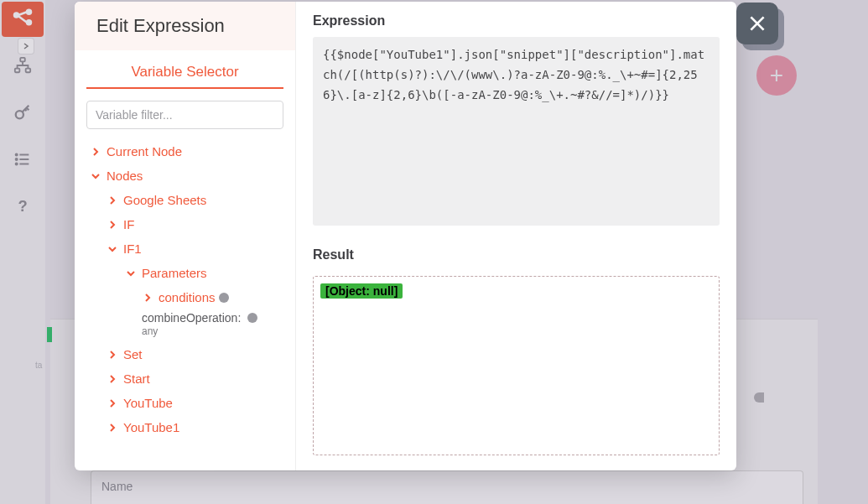 The image size is (868, 504). Describe the element at coordinates (185, 151) in the screenshot. I see `tree-current-node: Current Node` at that location.